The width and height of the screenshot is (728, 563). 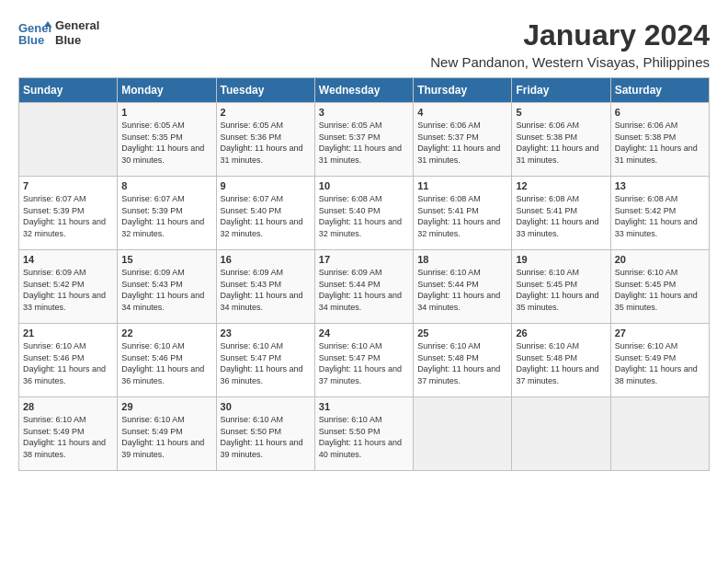 I want to click on header: General Blue General Blue January 2024 N…, so click(x=364, y=44).